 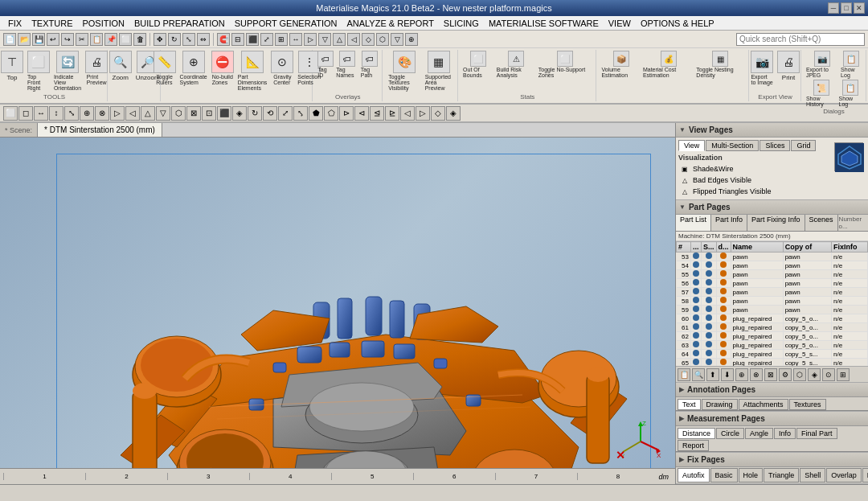 What do you see at coordinates (407, 113) in the screenshot?
I see `sec-btn-27: ◁` at bounding box center [407, 113].